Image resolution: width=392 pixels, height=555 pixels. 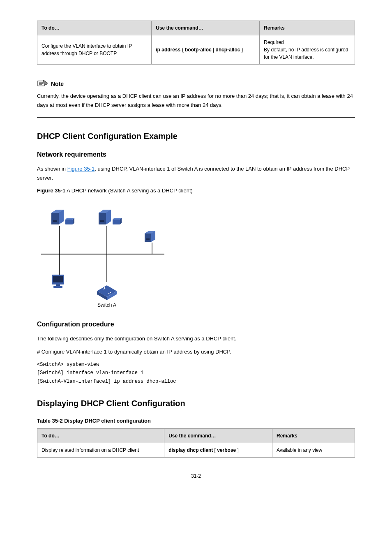 I want to click on figure-link: Figure 35-1, so click(x=81, y=169).